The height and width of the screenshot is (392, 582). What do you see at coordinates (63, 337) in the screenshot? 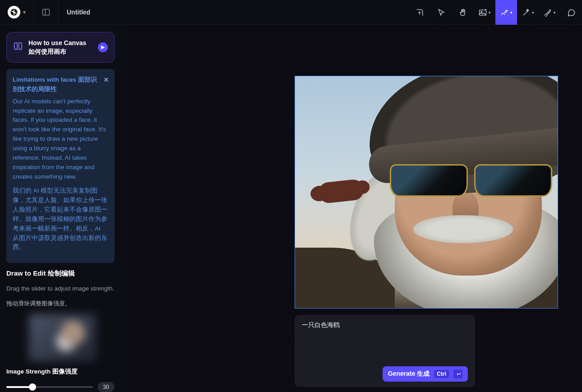
I see `reference-thumbnail` at bounding box center [63, 337].